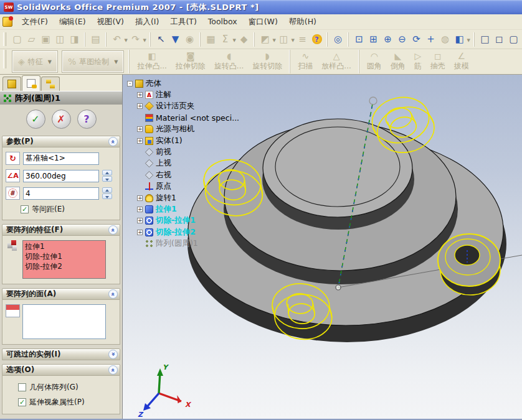 This screenshot has height=420, width=522. I want to click on help-icon: ?, so click(316, 40).